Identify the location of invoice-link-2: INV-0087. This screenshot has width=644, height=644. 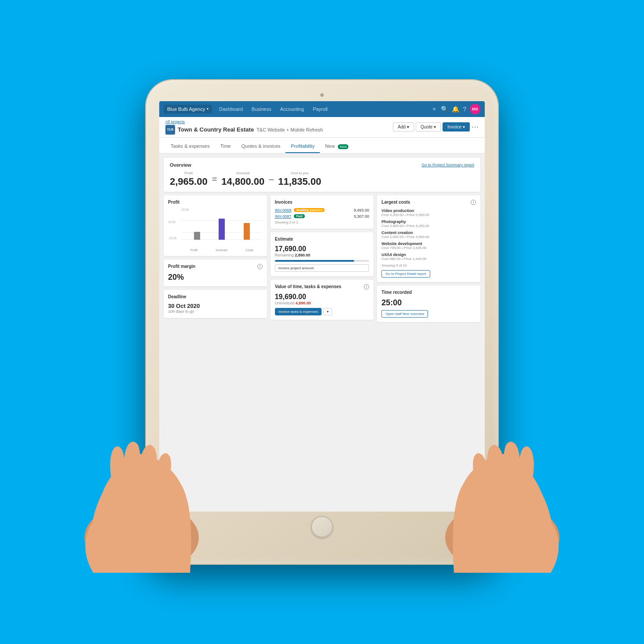
(283, 216).